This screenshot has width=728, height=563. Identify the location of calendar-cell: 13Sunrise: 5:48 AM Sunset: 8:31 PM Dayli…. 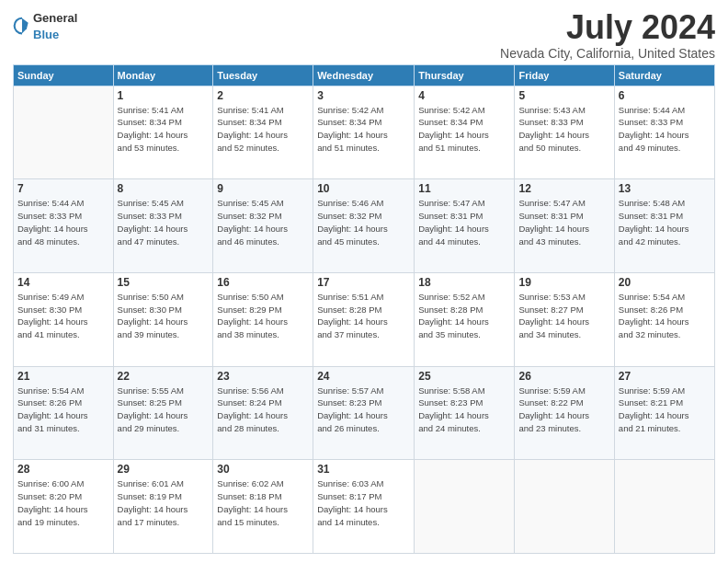
(664, 226).